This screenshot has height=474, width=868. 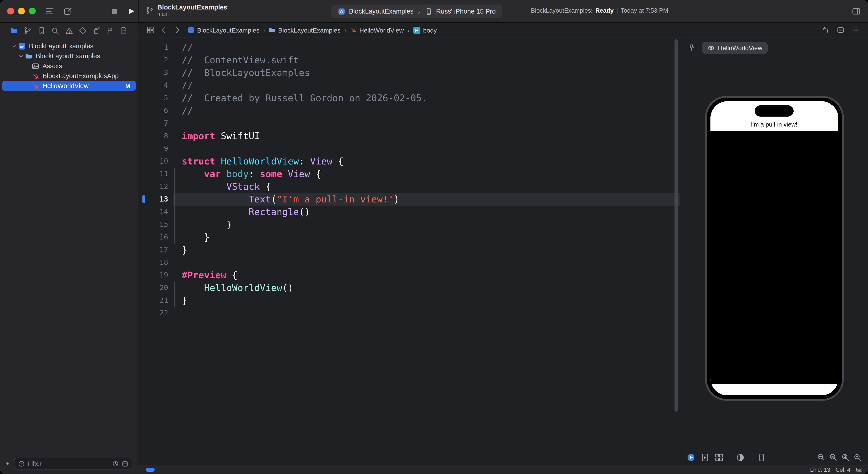 What do you see at coordinates (409, 73) in the screenshot?
I see `code-line-3: 3// BlockLayoutExamples` at bounding box center [409, 73].